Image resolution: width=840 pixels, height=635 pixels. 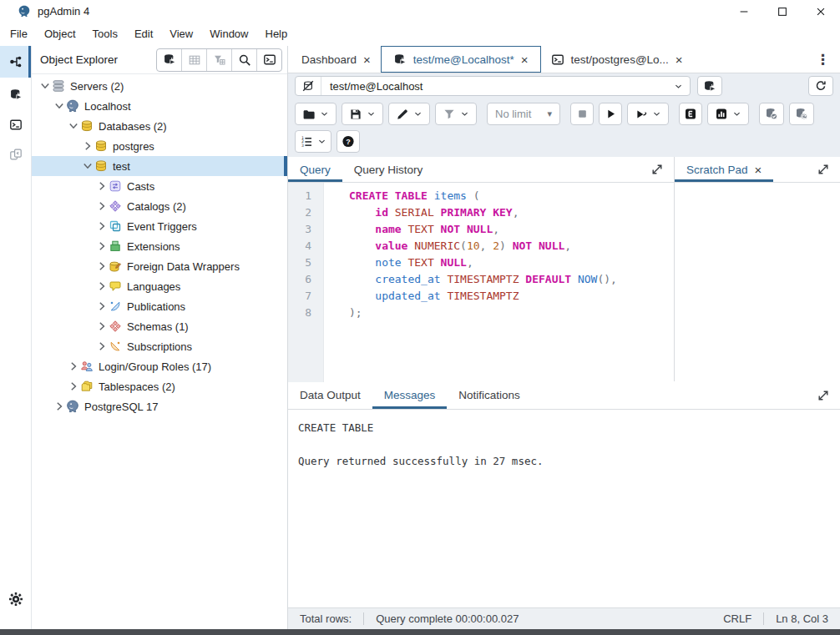 What do you see at coordinates (362, 113) in the screenshot?
I see `save-file-button` at bounding box center [362, 113].